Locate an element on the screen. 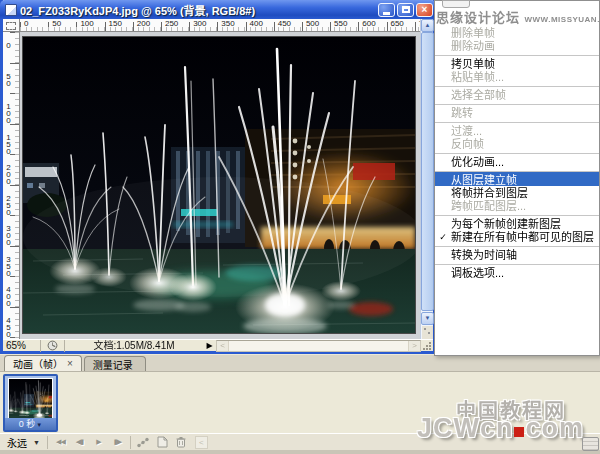  ruler-label: 600 is located at coordinates (376, 25).